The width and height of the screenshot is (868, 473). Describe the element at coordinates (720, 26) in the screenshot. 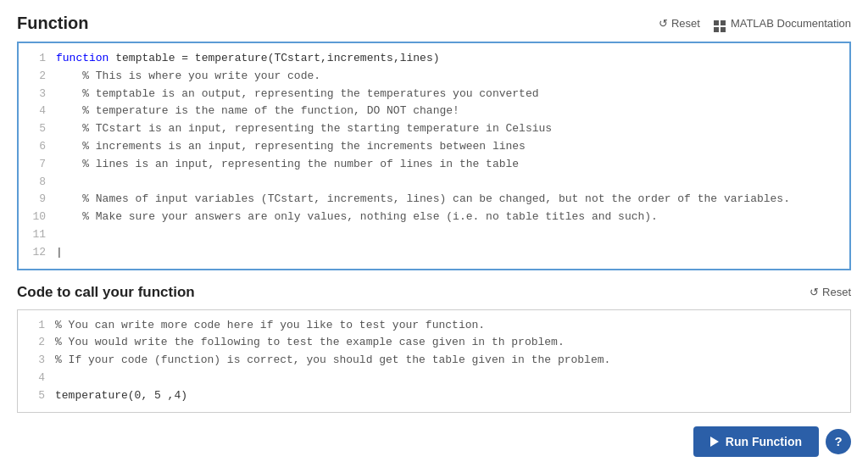

I see `grid-icon` at that location.